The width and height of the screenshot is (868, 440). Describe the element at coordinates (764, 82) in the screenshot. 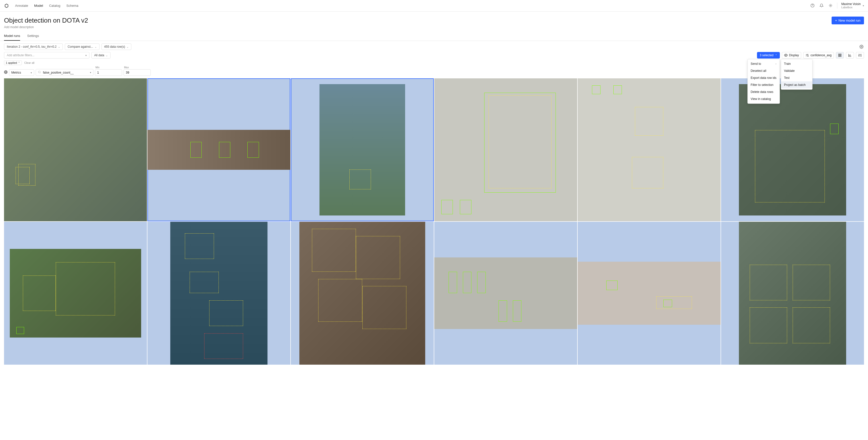

I see `selection-dropdown: Send to› Deselect all Export data row id…` at that location.